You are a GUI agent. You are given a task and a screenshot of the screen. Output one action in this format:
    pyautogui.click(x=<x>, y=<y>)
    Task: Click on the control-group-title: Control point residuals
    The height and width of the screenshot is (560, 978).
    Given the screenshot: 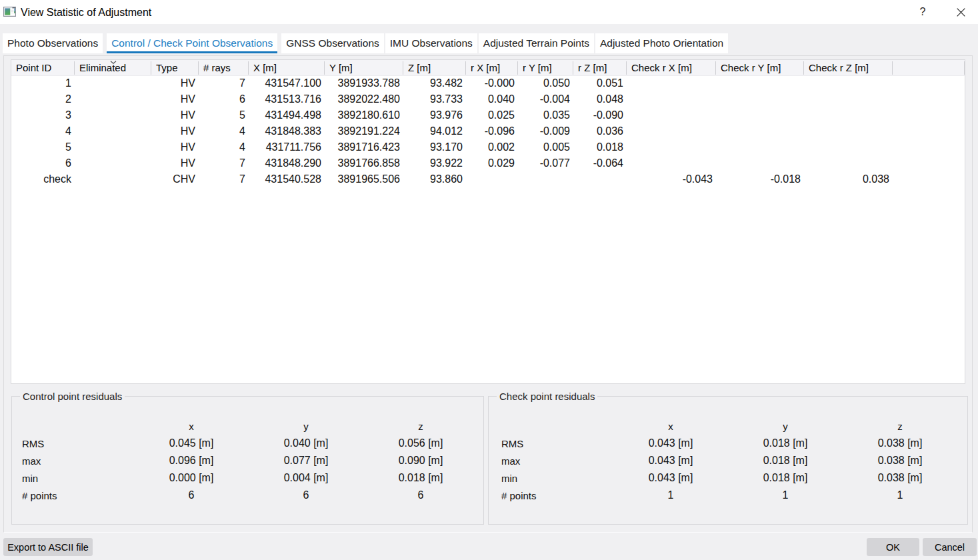 What is the action you would take?
    pyautogui.click(x=72, y=396)
    